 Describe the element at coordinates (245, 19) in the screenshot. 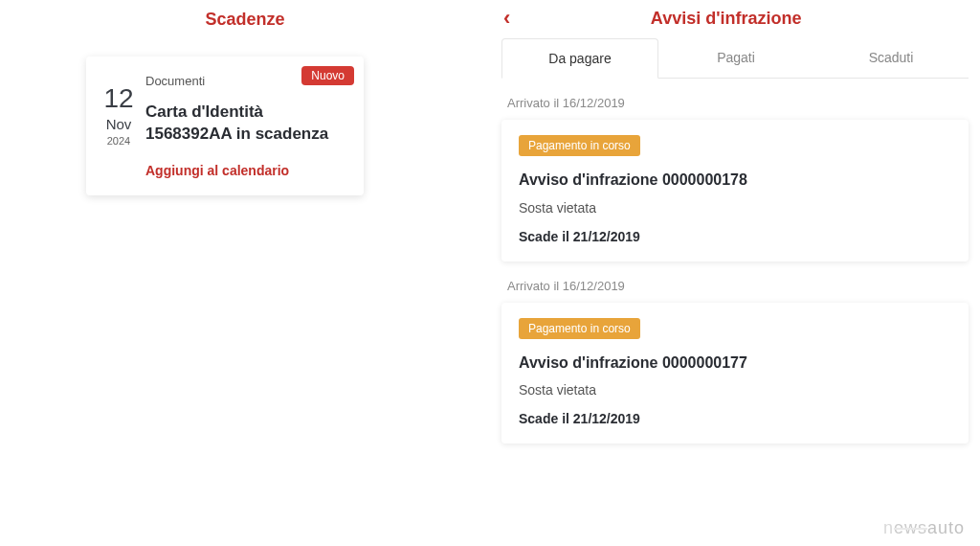

I see `deadlines-header: Scadenze` at that location.